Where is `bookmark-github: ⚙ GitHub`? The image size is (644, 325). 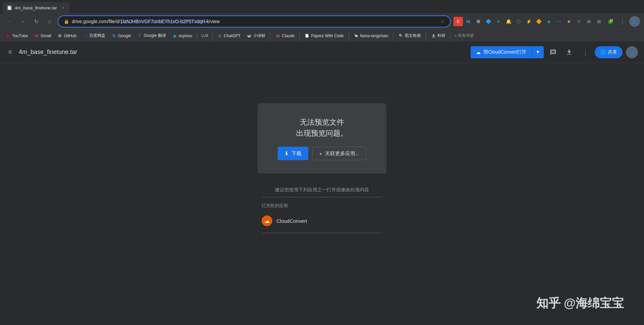 bookmark-github: ⚙ GitHub is located at coordinates (67, 36).